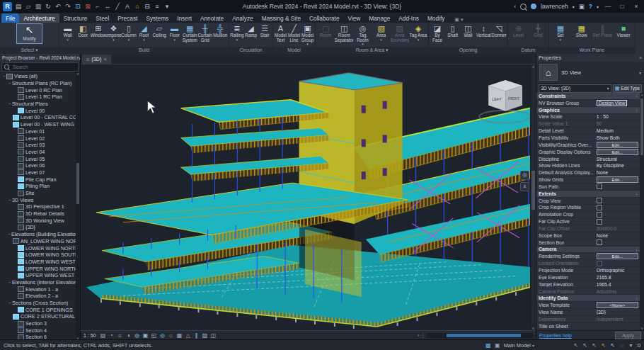  What do you see at coordinates (214, 336) in the screenshot?
I see `displaced-elements-icon: ◫` at bounding box center [214, 336].